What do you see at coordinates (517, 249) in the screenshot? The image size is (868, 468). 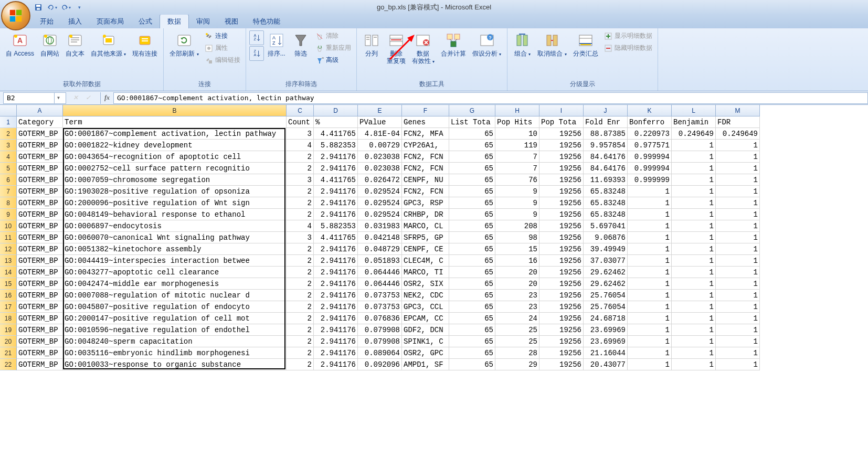 I see `cell: 15` at bounding box center [517, 249].